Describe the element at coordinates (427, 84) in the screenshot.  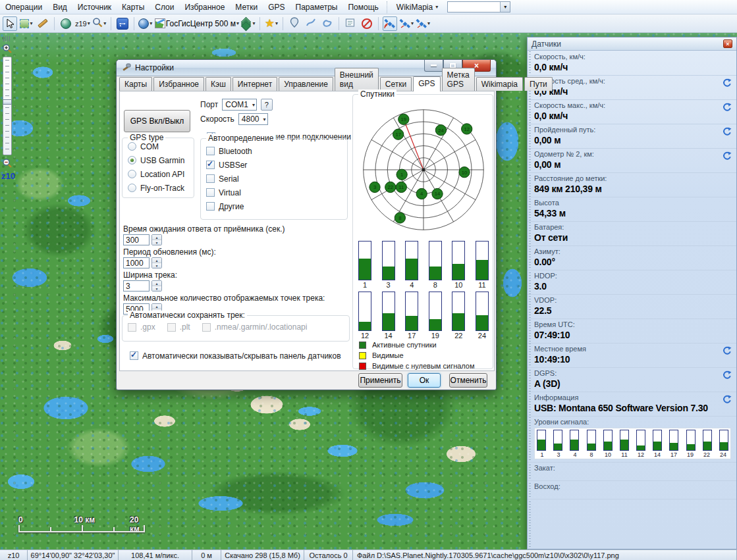
I see `dialog-tab: GPS` at that location.